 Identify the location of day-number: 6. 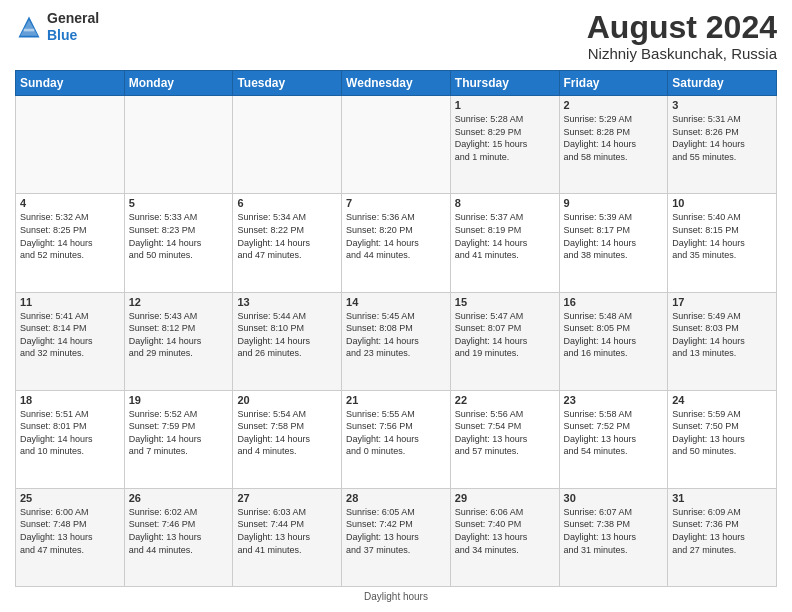
(287, 203).